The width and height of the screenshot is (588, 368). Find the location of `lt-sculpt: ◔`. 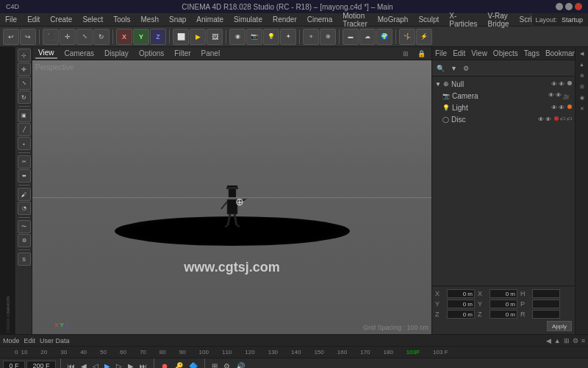

lt-sculpt: ◔ is located at coordinates (24, 208).